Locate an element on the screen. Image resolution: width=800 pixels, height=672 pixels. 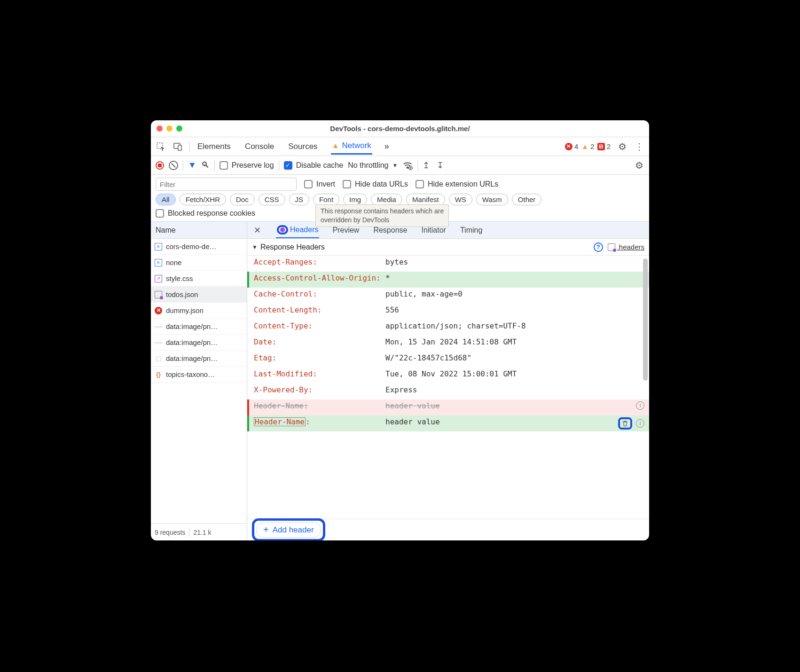
filter-img: Img is located at coordinates (355, 199).